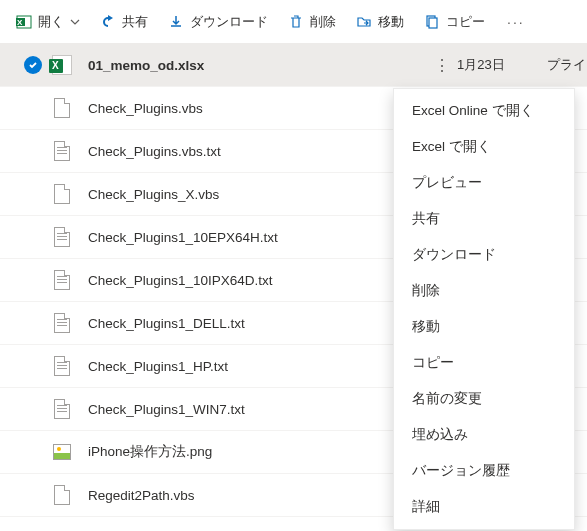  What do you see at coordinates (484, 471) in the screenshot?
I see `ctx-version: バージョン履歴` at bounding box center [484, 471].